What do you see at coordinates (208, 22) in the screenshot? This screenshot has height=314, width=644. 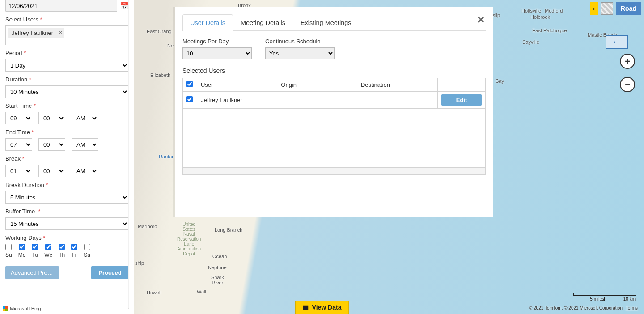 I see `tab-user-details: User Details` at bounding box center [208, 22].